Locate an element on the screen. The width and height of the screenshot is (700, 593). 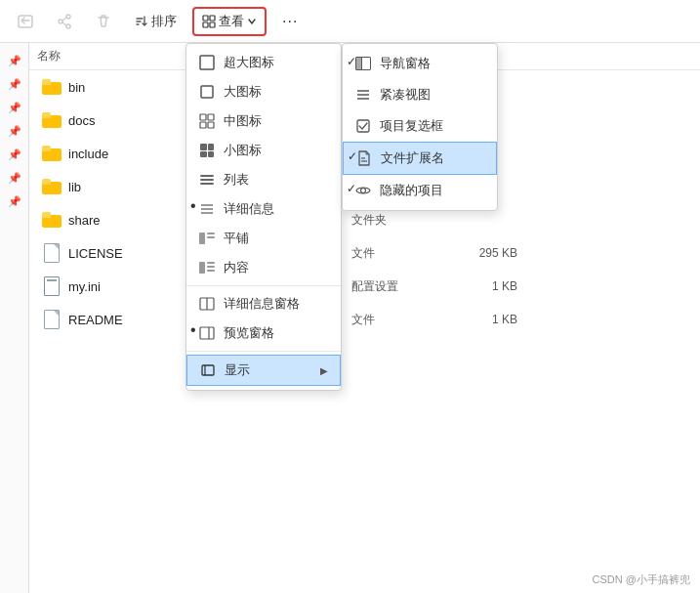
sort-button: 排序 is located at coordinates (156, 21).